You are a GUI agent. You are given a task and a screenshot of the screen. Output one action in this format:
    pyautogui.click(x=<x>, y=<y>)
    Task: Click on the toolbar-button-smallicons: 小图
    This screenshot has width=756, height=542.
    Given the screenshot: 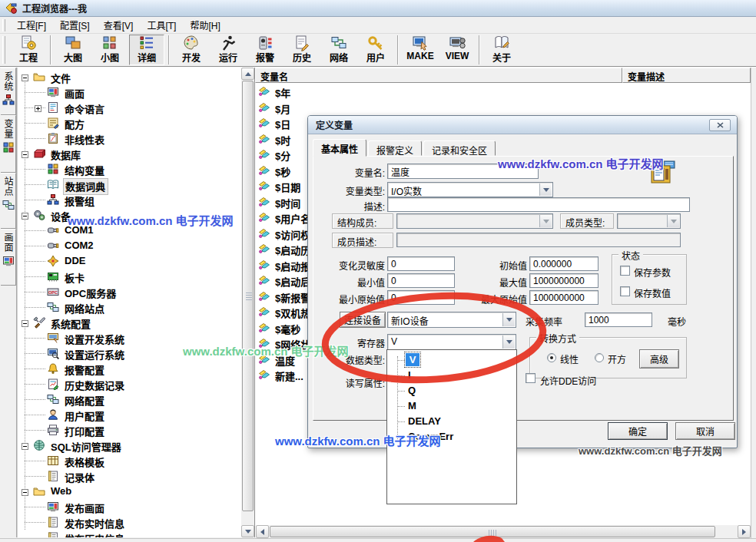 What is the action you would take?
    pyautogui.click(x=110, y=50)
    